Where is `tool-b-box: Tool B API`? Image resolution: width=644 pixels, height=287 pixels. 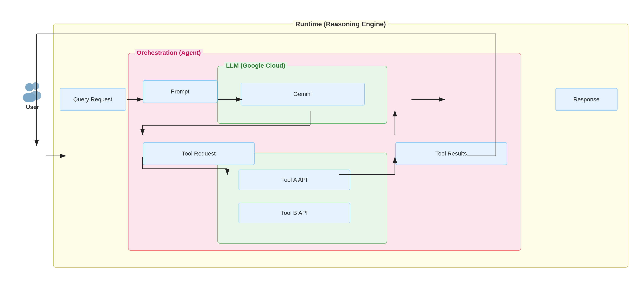
tool-b-box: Tool B API is located at coordinates (294, 213).